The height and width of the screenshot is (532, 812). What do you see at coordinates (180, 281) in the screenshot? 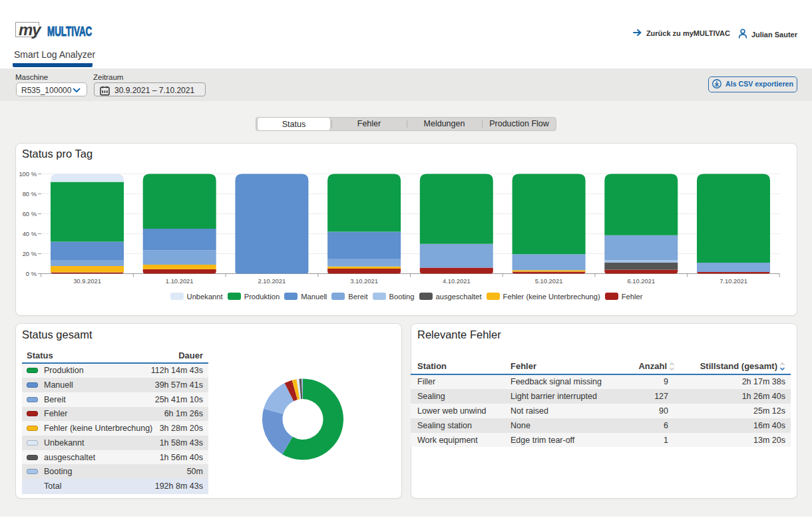
I see `svg-text: 1.10.2021` at bounding box center [180, 281].